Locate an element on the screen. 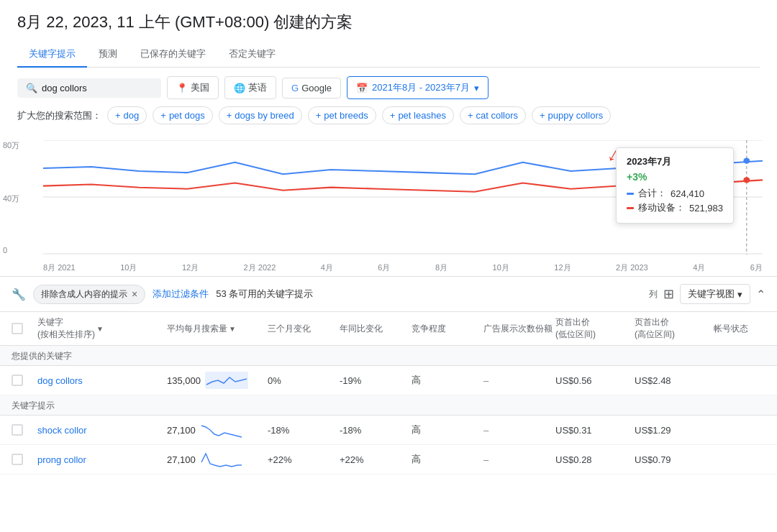 The width and height of the screenshot is (777, 532). expand-search-row: 扩大您的搜索范围： + dog + pet dogs + dogs by bre… is located at coordinates (388, 115).